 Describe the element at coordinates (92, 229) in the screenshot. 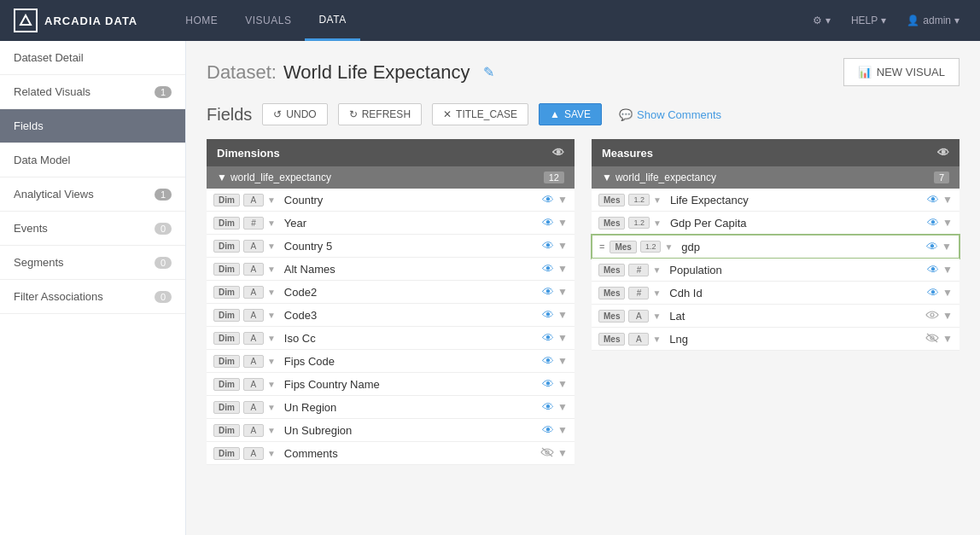

I see `sidebar-item-events: Events 0` at that location.